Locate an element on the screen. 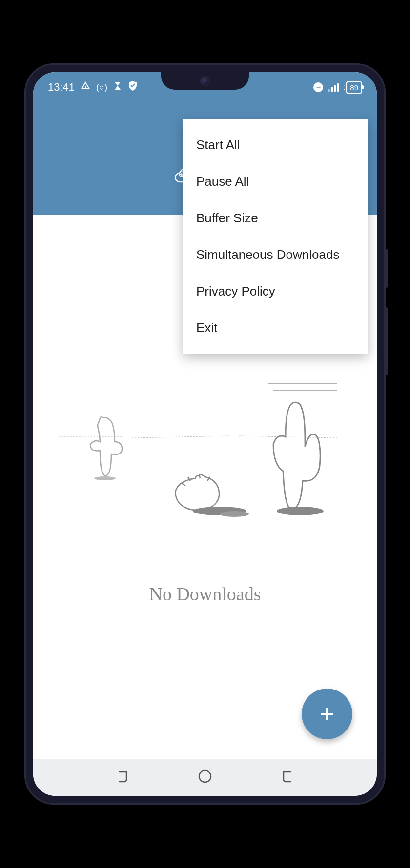 Image resolution: width=410 pixels, height=868 pixels. dnd-icon: − is located at coordinates (318, 87).